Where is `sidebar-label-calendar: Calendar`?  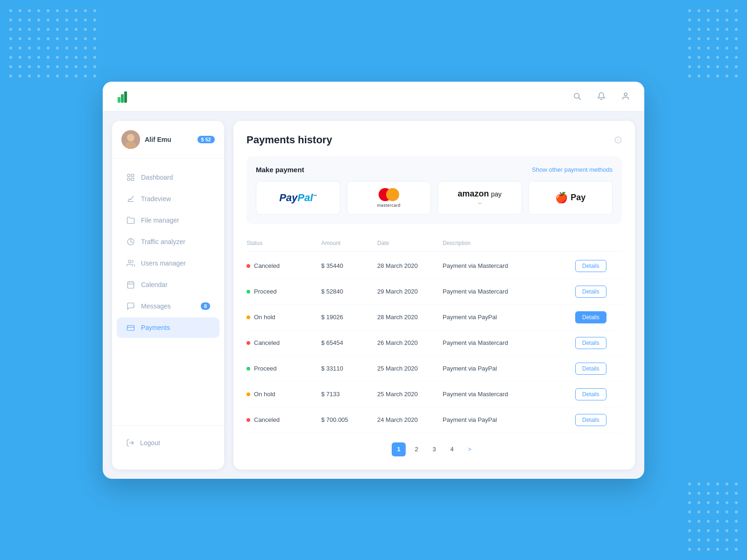
sidebar-label-calendar: Calendar is located at coordinates (154, 285).